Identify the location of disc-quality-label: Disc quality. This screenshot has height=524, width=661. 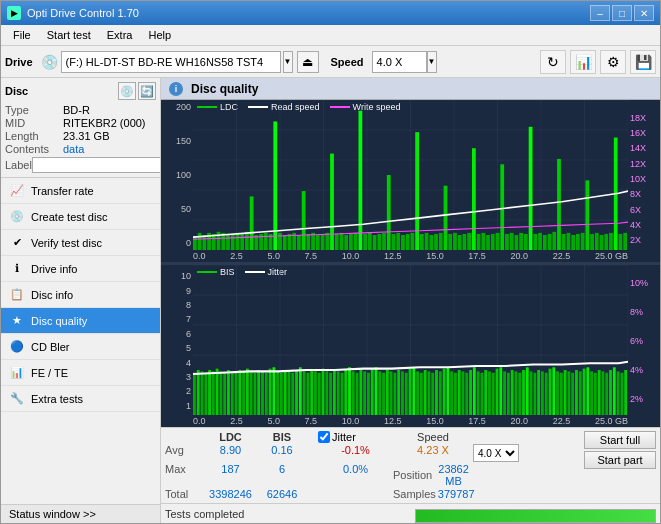
(59, 321).